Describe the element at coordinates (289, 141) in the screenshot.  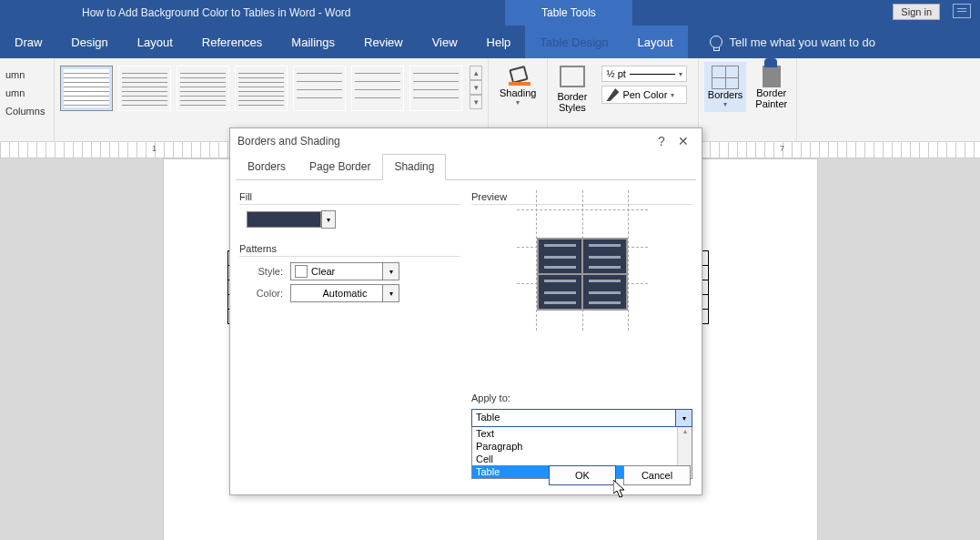
I see `dialog-title: Borders and Shading` at that location.